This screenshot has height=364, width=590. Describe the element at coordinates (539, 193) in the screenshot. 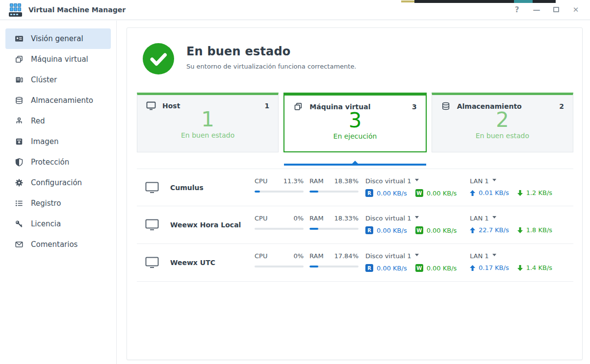

I see `download-value: 1.2 KB/s` at that location.